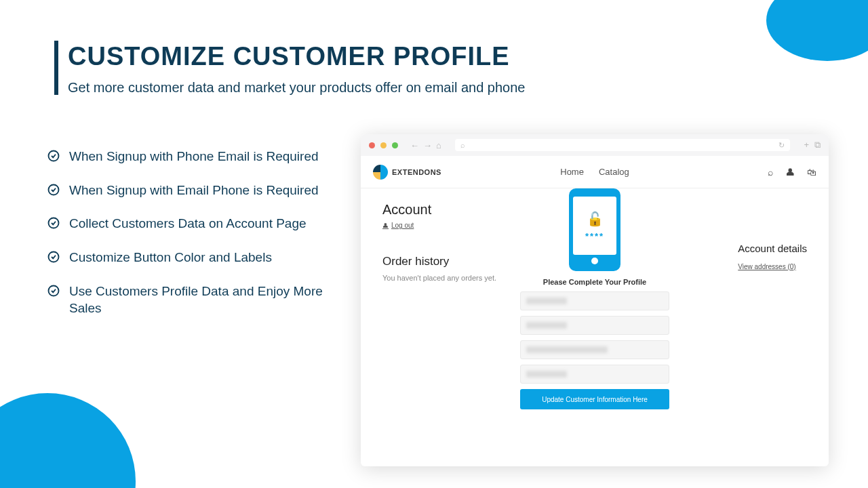 This screenshot has height=488, width=868. What do you see at coordinates (415, 145) in the screenshot?
I see `back-icon: ←` at bounding box center [415, 145].